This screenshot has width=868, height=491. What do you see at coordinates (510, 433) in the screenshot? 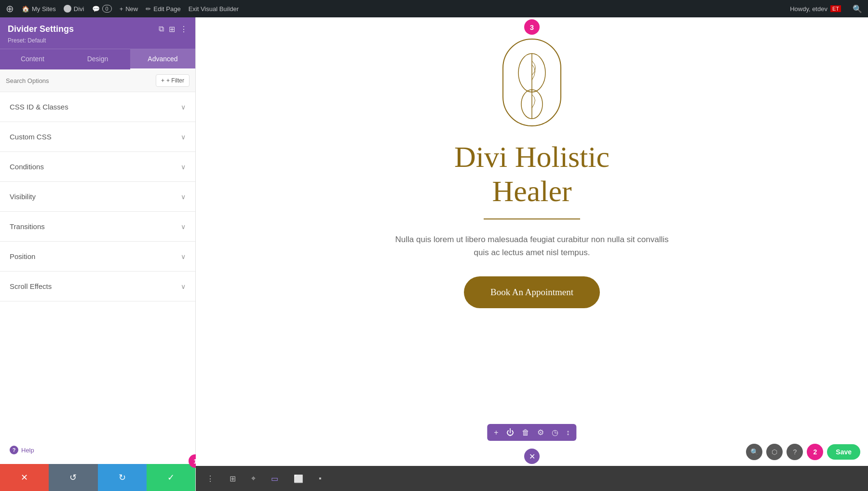
I see `power-section-button: ⏻` at bounding box center [510, 433].